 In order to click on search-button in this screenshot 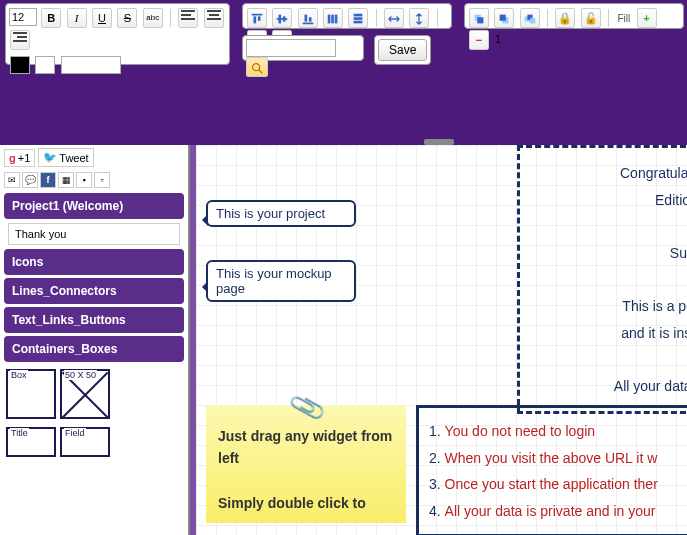, I will do `click(257, 67)`.